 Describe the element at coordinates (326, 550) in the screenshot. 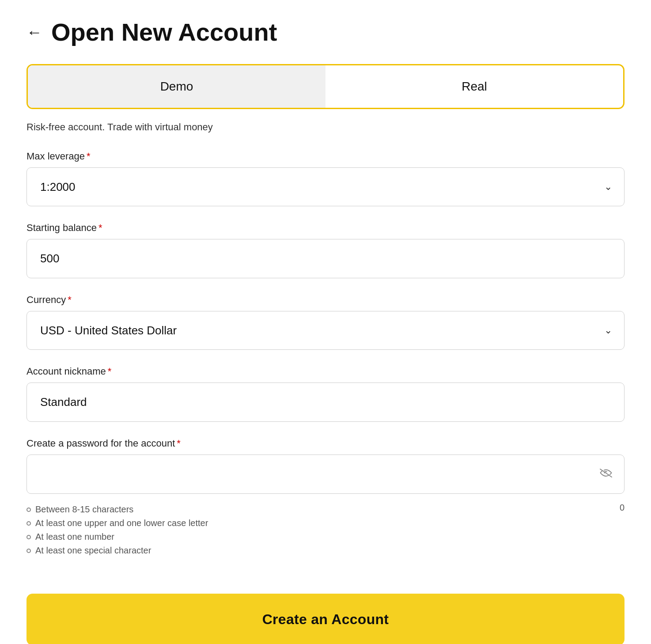

I see `hint-special: At least one special character` at that location.